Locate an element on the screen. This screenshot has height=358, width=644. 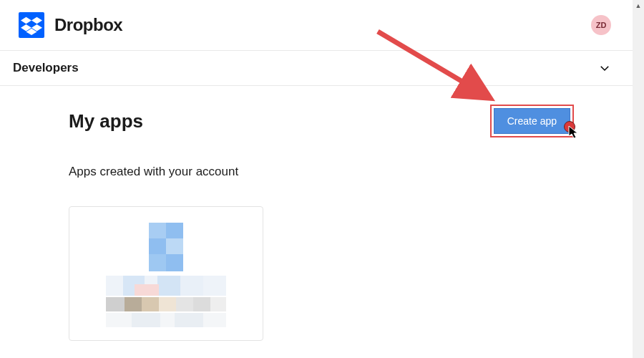
app-card is located at coordinates (166, 274).